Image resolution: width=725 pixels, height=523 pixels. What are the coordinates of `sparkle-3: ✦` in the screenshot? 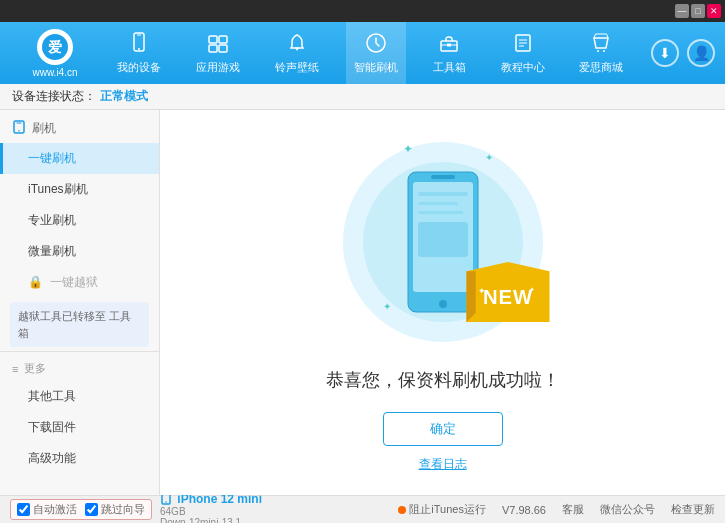 It's located at (387, 306).